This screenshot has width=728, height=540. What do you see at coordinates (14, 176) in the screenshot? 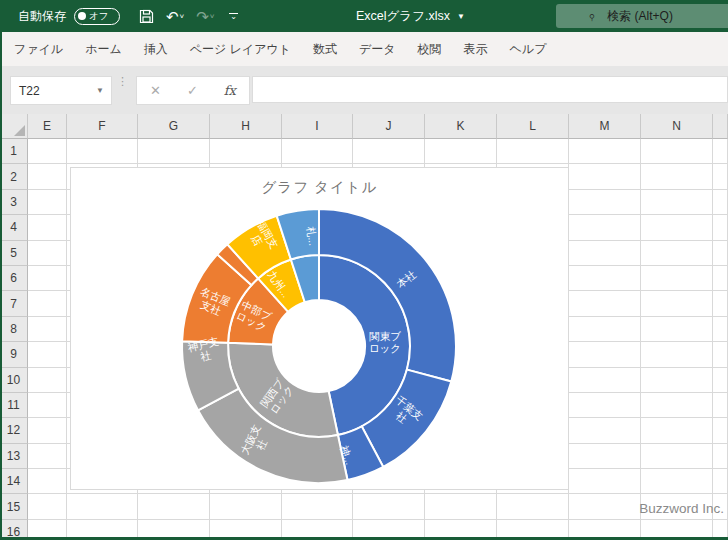
I see `row-header-2: 2` at bounding box center [14, 176].